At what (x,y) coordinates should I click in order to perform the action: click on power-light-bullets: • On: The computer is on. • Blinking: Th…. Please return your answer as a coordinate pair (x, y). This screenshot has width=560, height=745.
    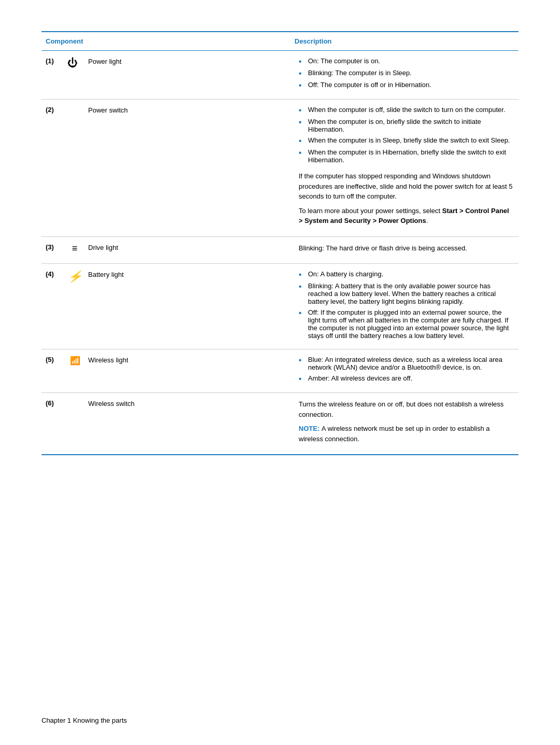
    Looking at the image, I should click on (407, 74).